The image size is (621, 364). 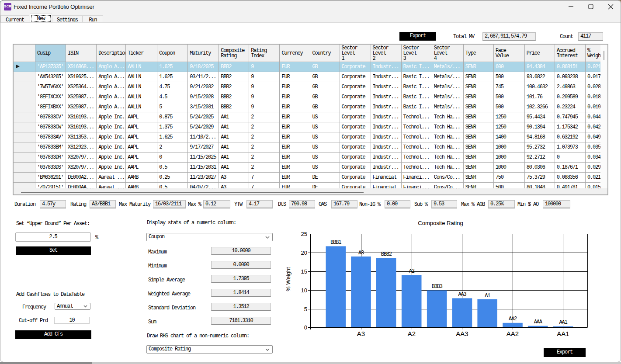 I want to click on svg-text: 20, so click(x=304, y=253).